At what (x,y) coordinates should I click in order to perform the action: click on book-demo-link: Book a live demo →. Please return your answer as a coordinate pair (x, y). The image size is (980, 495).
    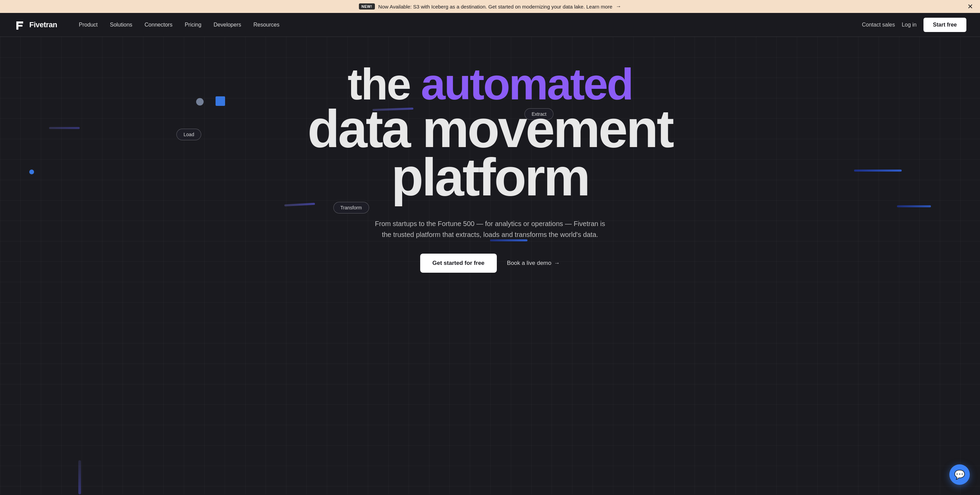
    Looking at the image, I should click on (533, 263).